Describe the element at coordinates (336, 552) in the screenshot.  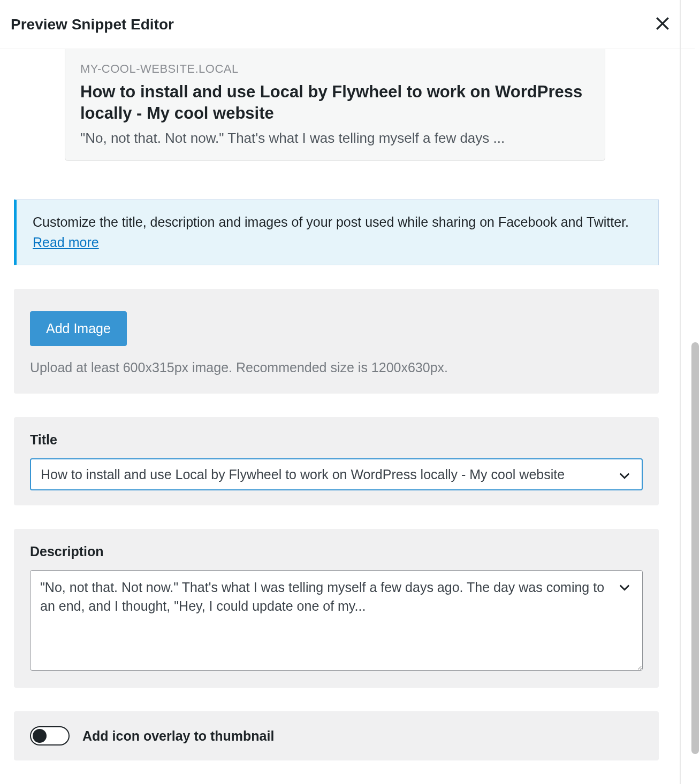
I see `description-label: Description` at that location.